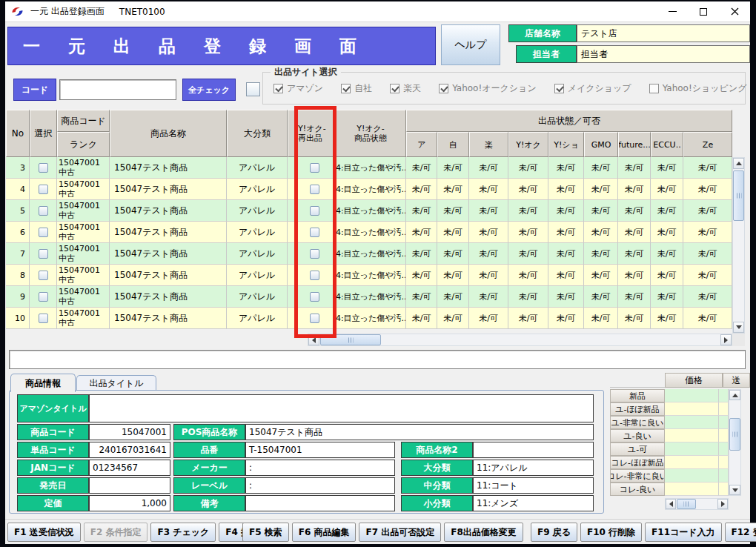 Image resolution: width=756 pixels, height=547 pixels. Describe the element at coordinates (118, 90) in the screenshot. I see `code-input` at that location.